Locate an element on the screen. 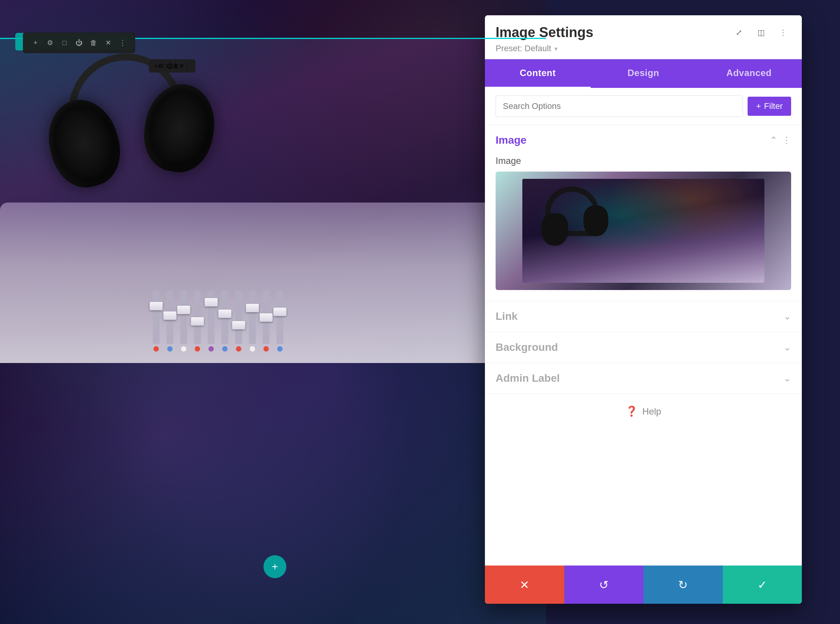  cancel-button: ✕ is located at coordinates (525, 585).